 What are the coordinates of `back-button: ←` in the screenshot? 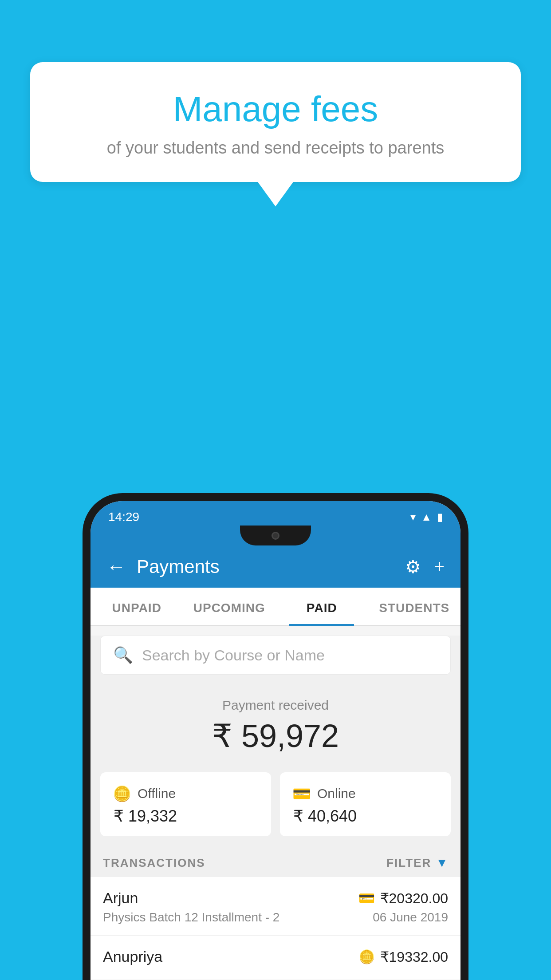 It's located at (116, 567).